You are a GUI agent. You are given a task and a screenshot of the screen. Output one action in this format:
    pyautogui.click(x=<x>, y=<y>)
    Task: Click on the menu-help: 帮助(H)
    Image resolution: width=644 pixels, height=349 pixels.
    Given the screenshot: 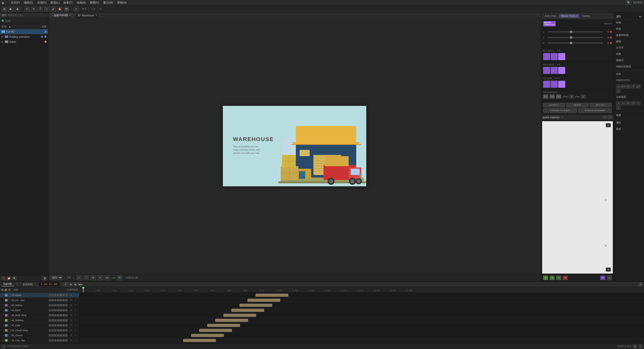 What is the action you would take?
    pyautogui.click(x=122, y=3)
    